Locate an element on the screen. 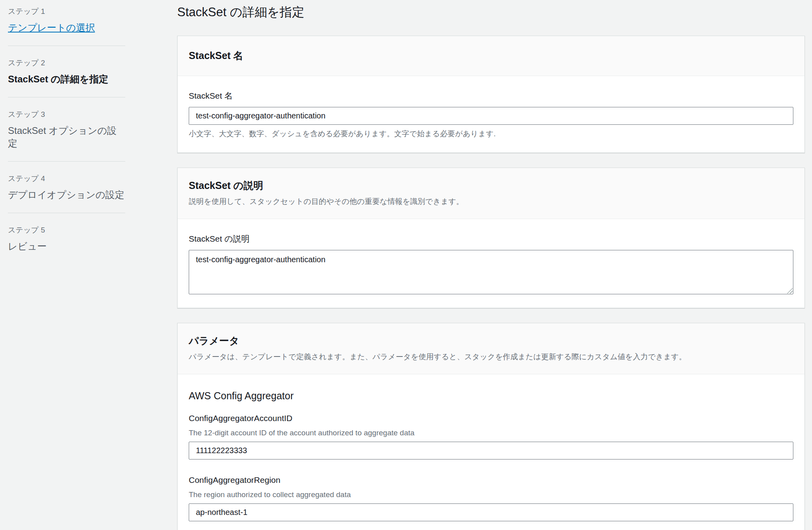  parameter-group-title: AWS Config Aggregator is located at coordinates (491, 396).